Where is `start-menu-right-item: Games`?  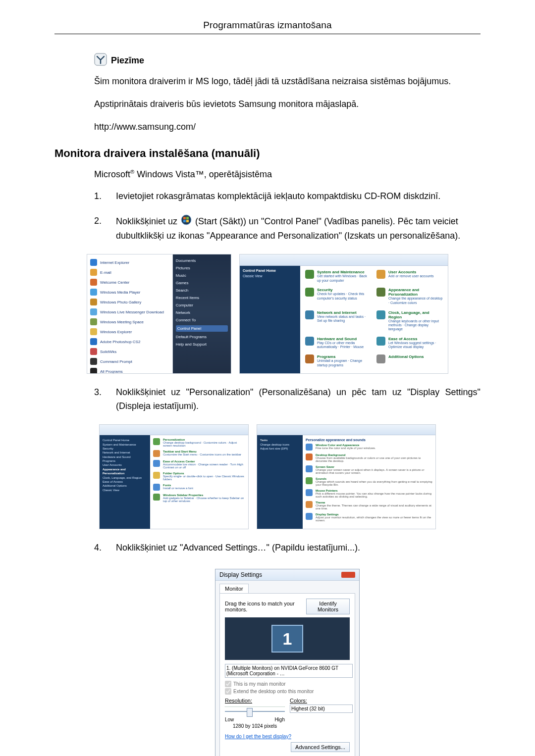
start-menu-right-item: Games is located at coordinates (202, 283).